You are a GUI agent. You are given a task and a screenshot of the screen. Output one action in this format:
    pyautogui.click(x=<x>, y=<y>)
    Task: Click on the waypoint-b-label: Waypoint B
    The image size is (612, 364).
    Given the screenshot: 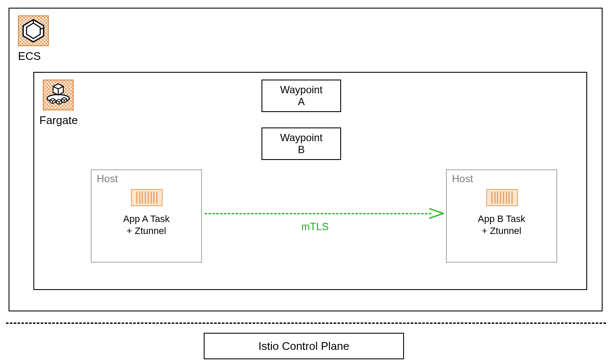 What is the action you would take?
    pyautogui.click(x=301, y=144)
    